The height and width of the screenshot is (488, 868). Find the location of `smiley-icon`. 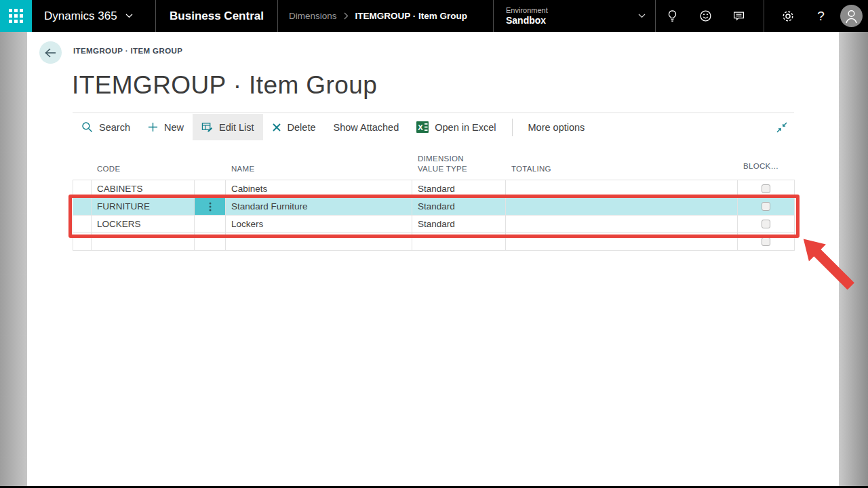

smiley-icon is located at coordinates (705, 16).